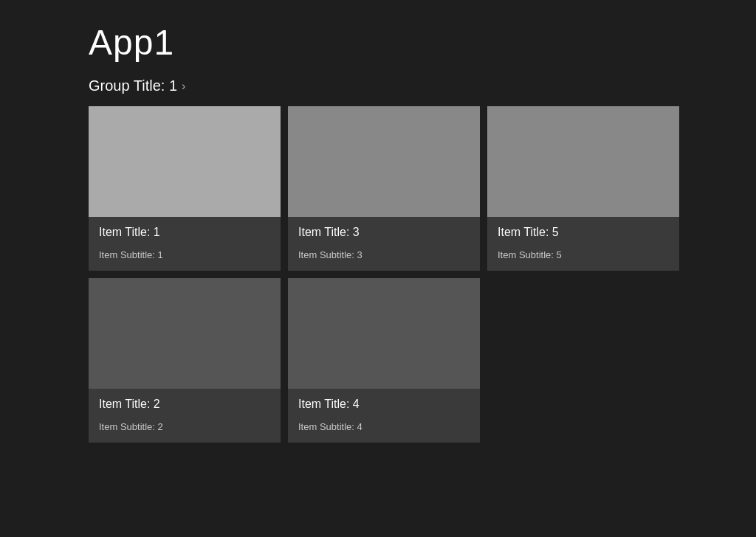 This screenshot has height=537, width=756. I want to click on item-5-title: Item Title: 5, so click(583, 232).